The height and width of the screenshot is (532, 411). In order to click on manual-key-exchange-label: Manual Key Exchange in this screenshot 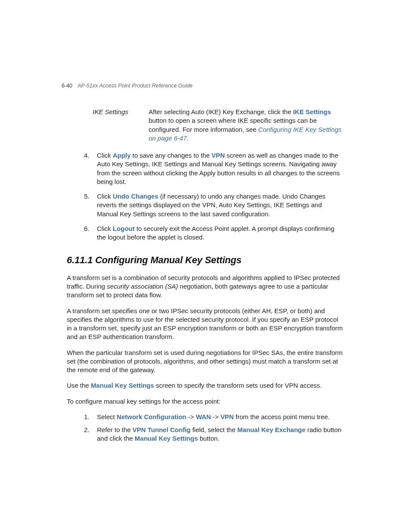, I will do `click(271, 430)`.